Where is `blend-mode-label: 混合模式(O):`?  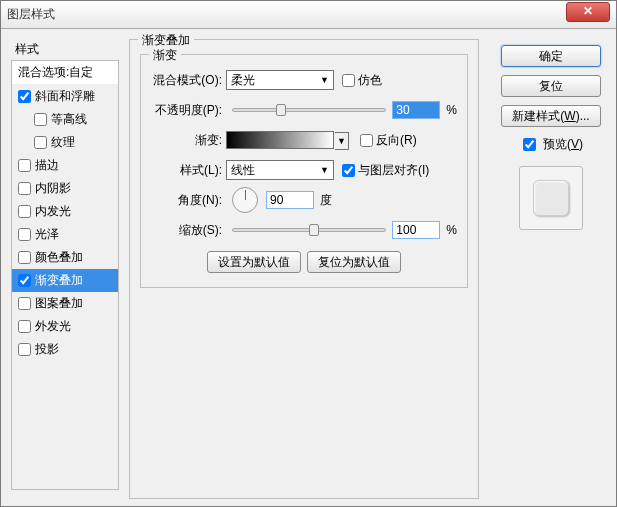
blend-mode-label: 混合模式(O): is located at coordinates (188, 80).